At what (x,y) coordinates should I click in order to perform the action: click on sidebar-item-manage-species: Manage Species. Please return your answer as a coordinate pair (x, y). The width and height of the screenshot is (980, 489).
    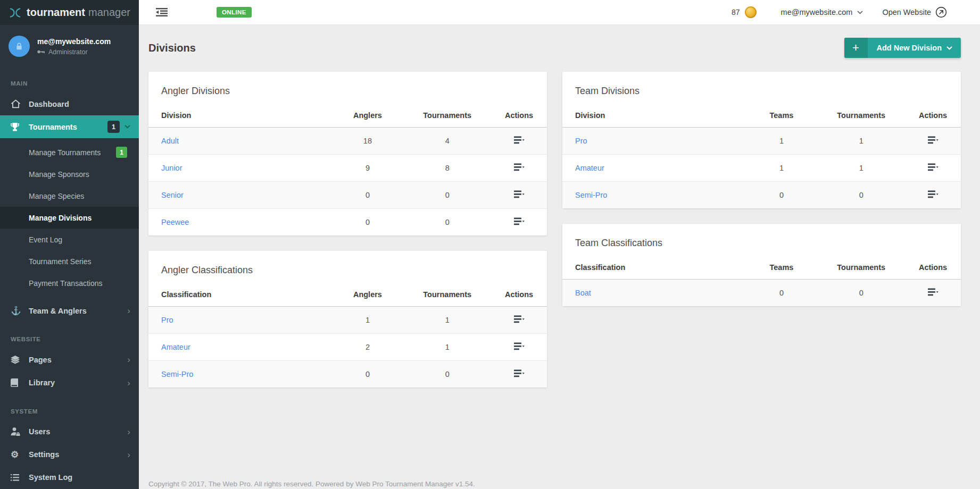
    Looking at the image, I should click on (69, 196).